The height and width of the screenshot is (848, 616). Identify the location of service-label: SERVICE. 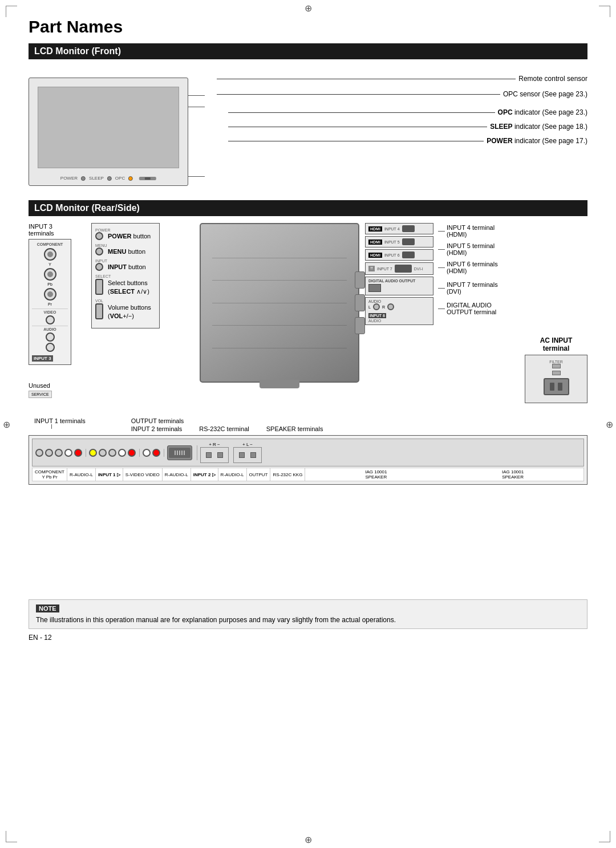
(40, 395).